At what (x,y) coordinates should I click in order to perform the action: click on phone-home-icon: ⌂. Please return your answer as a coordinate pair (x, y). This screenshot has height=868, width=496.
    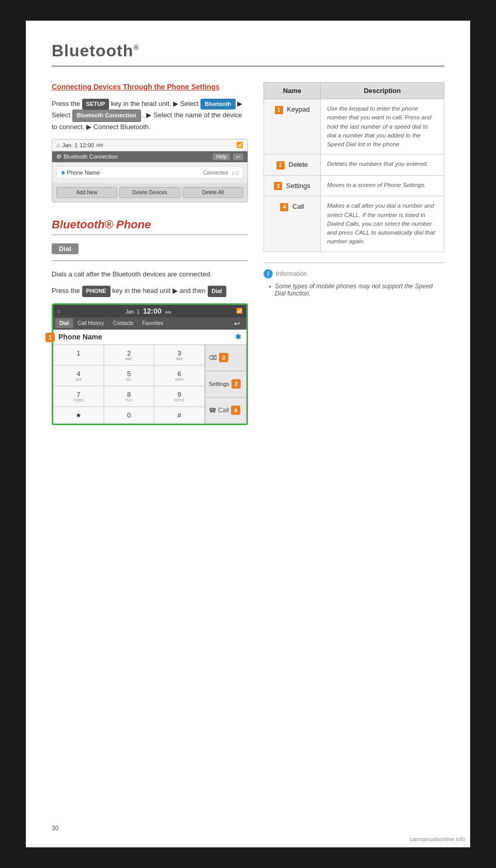
    Looking at the image, I should click on (59, 311).